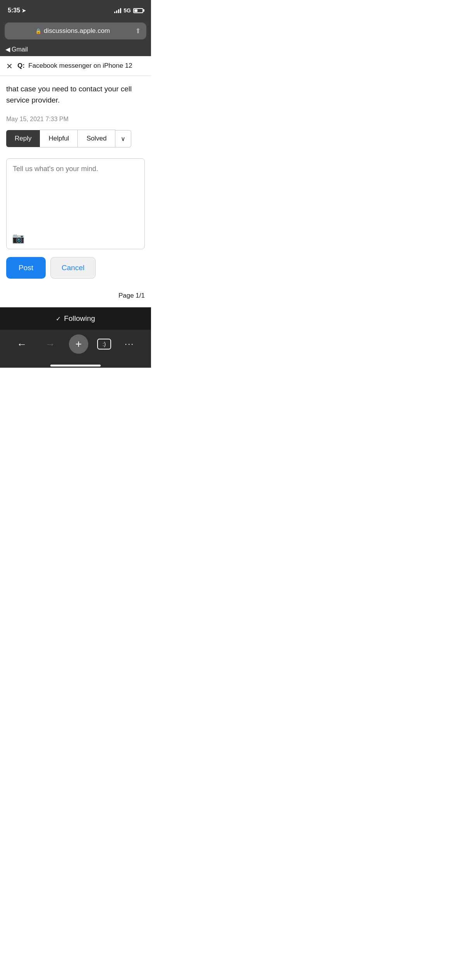  Describe the element at coordinates (8, 50) in the screenshot. I see `back-arrow-icon: ◀` at that location.